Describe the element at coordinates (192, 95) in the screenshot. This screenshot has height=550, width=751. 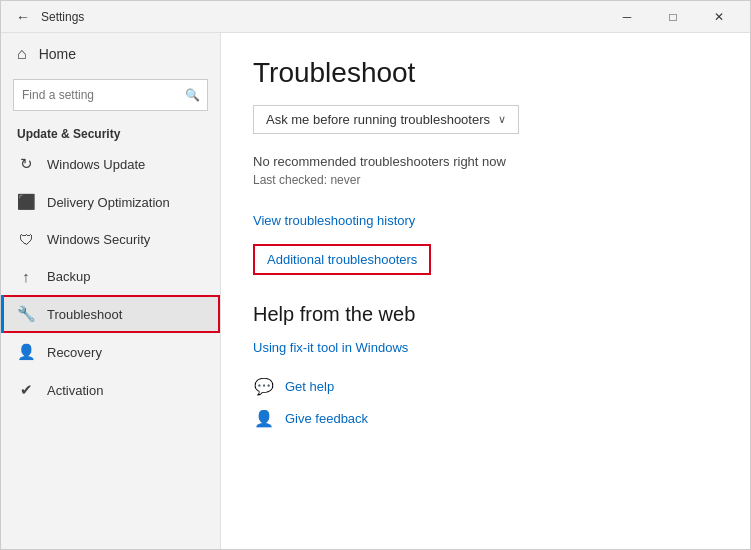
I see `search-icon: 🔍` at that location.